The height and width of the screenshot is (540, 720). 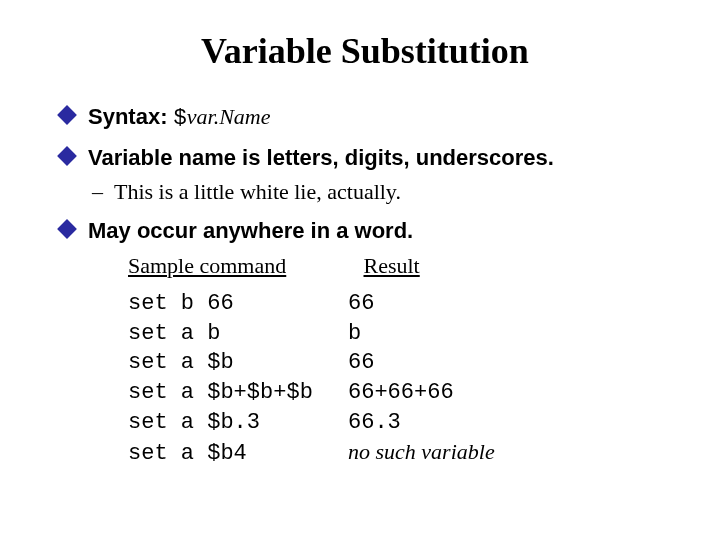 I want to click on cell-res: 66+66+66, so click(x=401, y=393).